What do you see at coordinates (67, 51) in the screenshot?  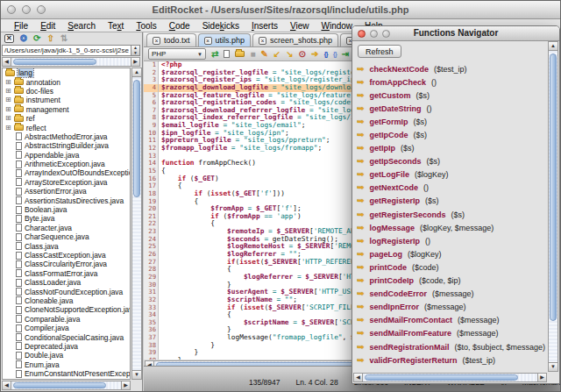 I see `path-input` at bounding box center [67, 51].